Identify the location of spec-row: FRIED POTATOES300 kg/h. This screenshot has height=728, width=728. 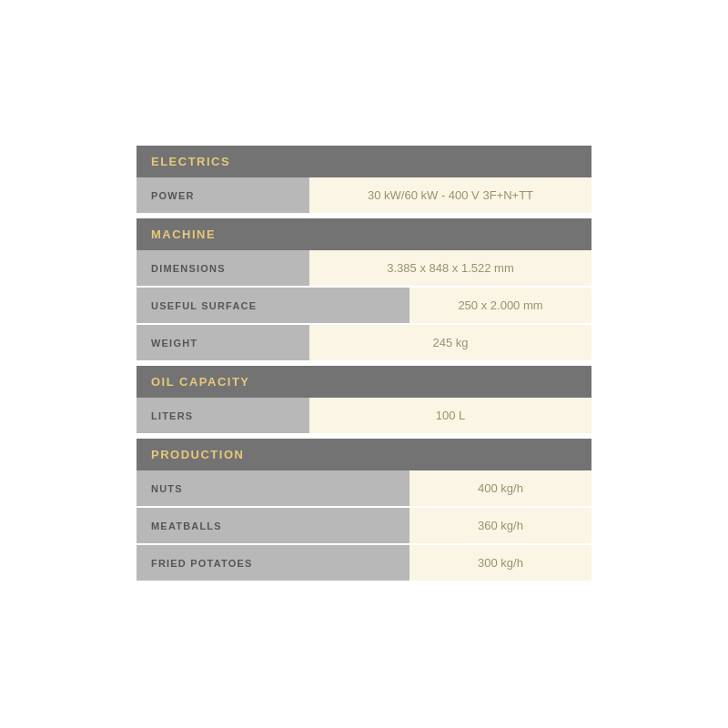
(364, 562).